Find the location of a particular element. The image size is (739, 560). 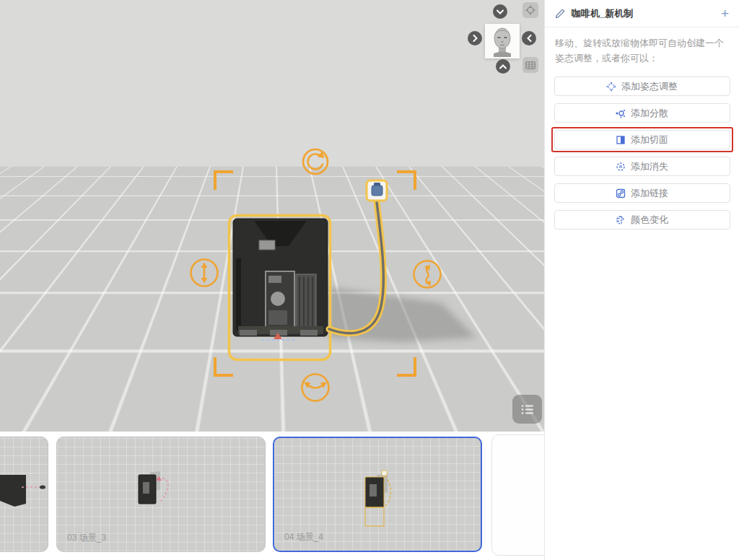

add-link-button: 添加链接 is located at coordinates (642, 193).